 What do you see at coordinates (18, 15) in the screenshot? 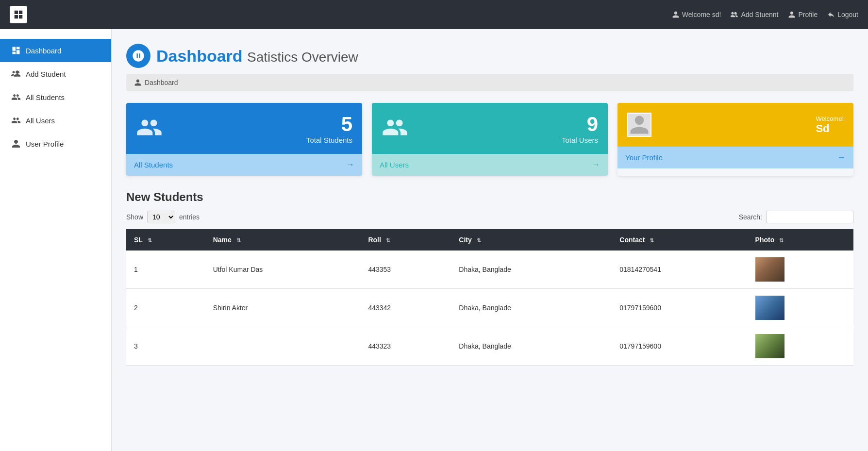
I see `brand-icon` at bounding box center [18, 15].